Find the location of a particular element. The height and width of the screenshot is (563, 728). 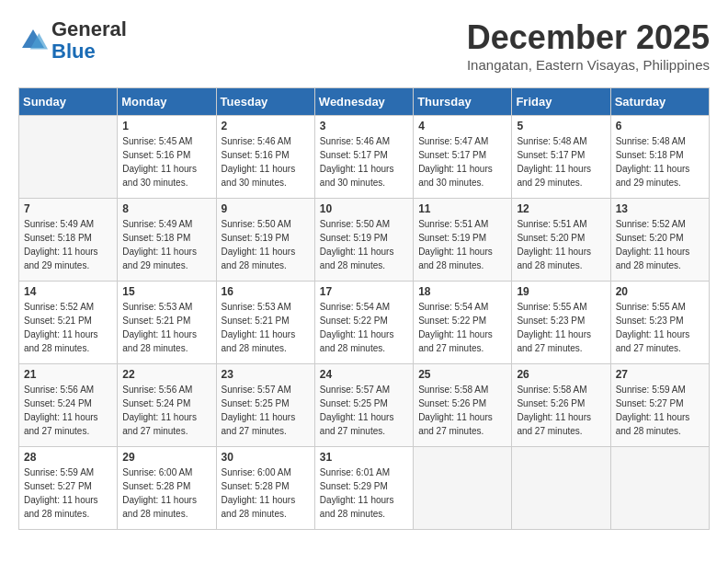

day-info: Sunrise: 5:47 AMSunset: 5:17 PMDaylight:… is located at coordinates (462, 162).